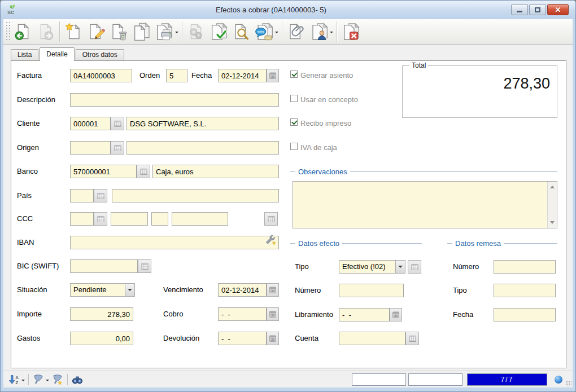  What do you see at coordinates (282, 32) in the screenshot?
I see `toolbar-separator` at bounding box center [282, 32].